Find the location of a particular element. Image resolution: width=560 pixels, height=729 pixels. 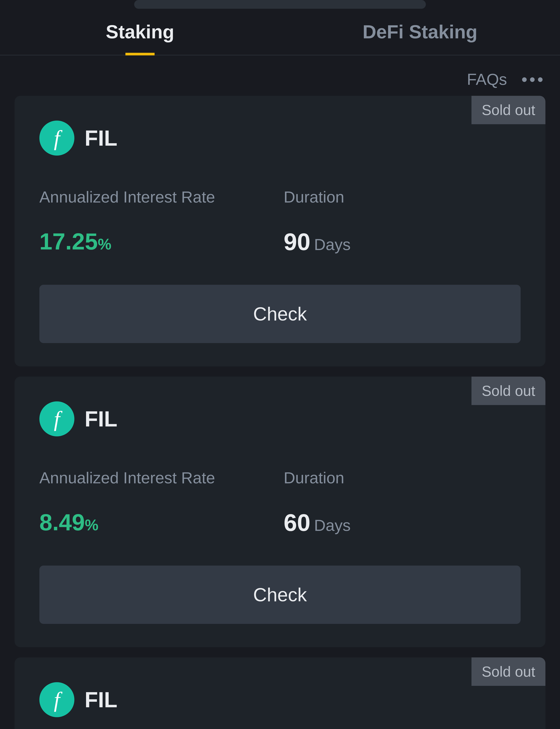

toolbar: FAQs ••• is located at coordinates (280, 76).